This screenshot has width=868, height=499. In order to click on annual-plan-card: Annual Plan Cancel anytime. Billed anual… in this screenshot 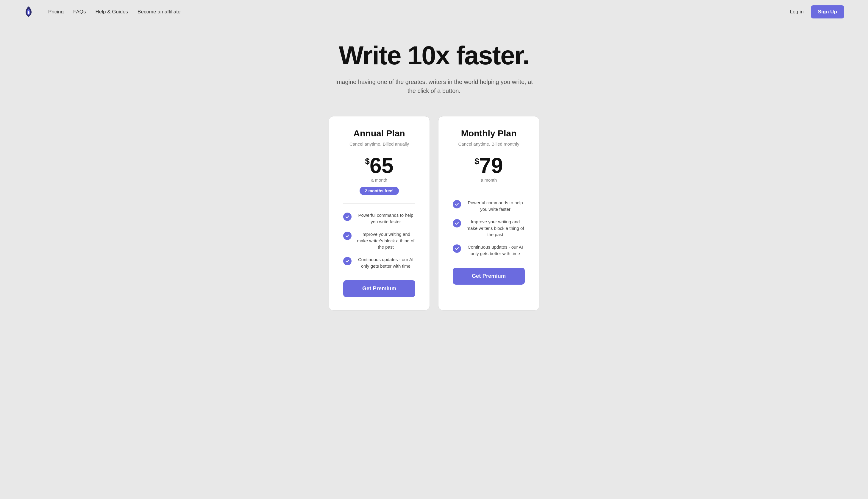, I will do `click(379, 213)`.